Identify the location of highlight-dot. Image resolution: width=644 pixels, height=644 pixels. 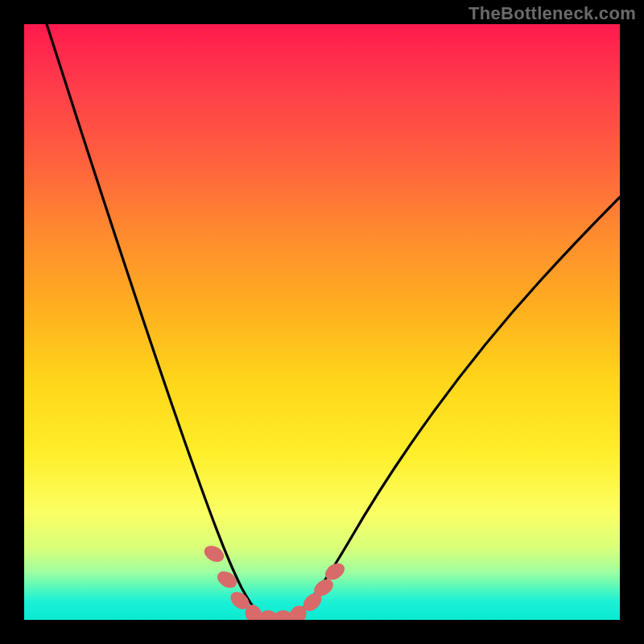
(227, 580).